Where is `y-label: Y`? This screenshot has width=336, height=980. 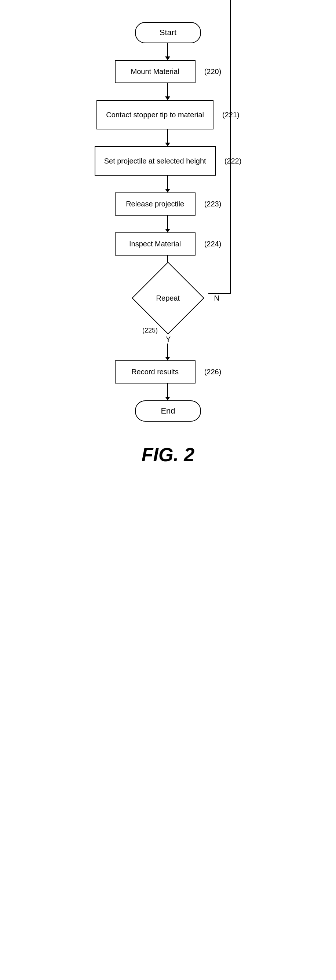
y-label: Y is located at coordinates (168, 339).